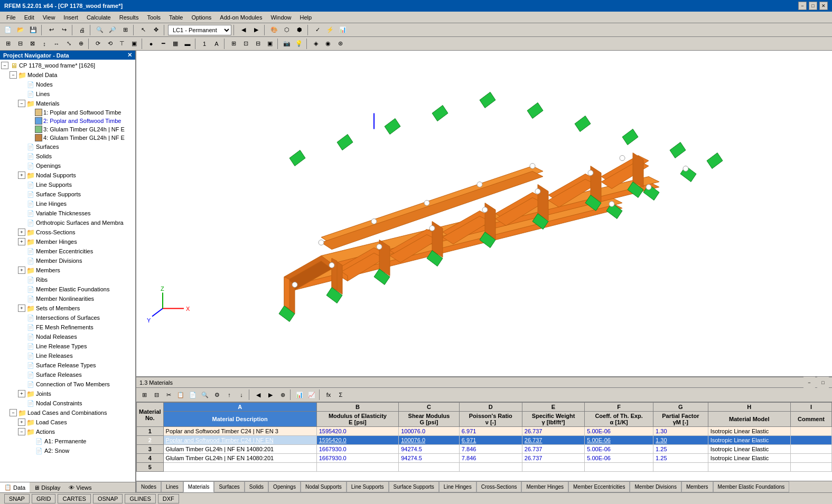  I want to click on tree-item-line-releases: 📄Line Releases, so click(68, 356).